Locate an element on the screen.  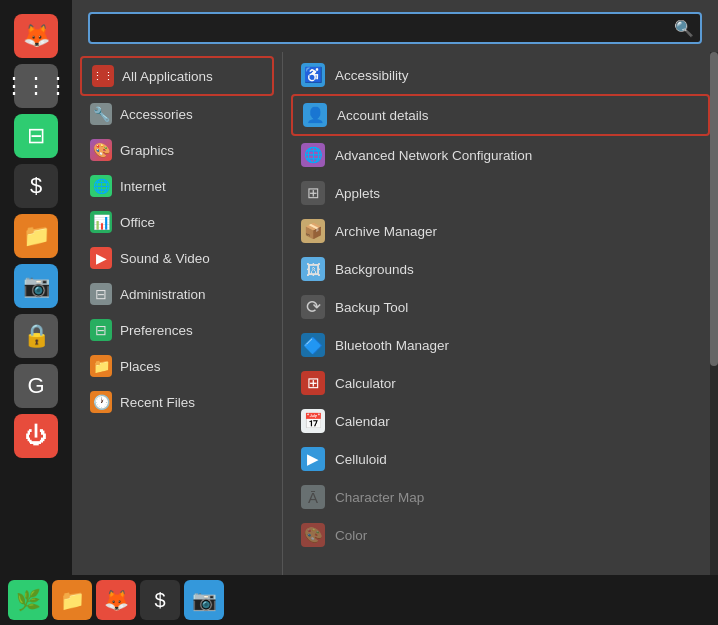
app-item-character-map: Ā Character Map is located at coordinates (500, 497).